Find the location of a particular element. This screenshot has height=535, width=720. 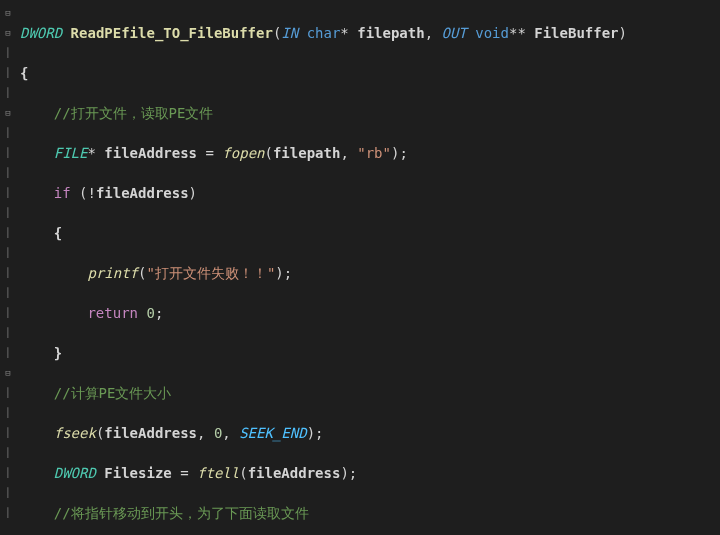

code-line: } is located at coordinates (370, 353).